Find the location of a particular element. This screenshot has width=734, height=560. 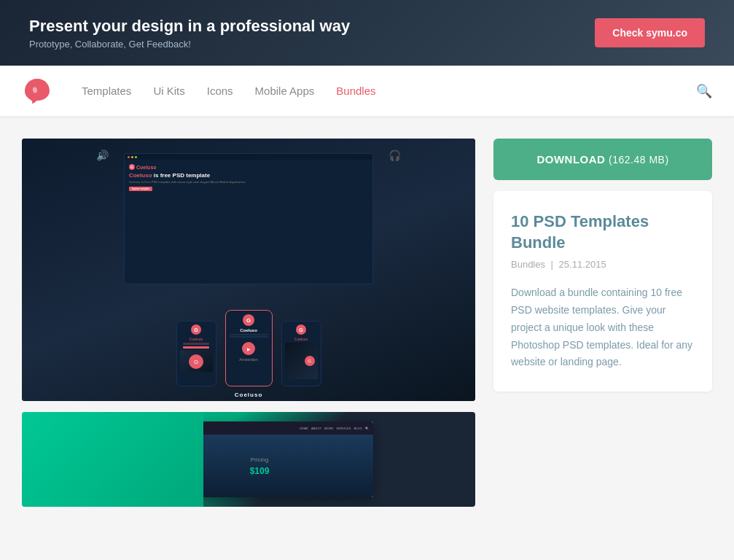

coeluso-sub: Coeluso is Free PSD template with clean … is located at coordinates (249, 182).